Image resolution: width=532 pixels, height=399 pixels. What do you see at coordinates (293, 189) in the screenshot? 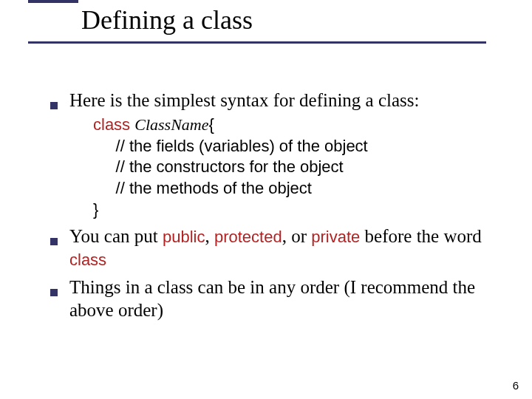
I see `code-line-methods: // the methods of the object` at bounding box center [293, 189].